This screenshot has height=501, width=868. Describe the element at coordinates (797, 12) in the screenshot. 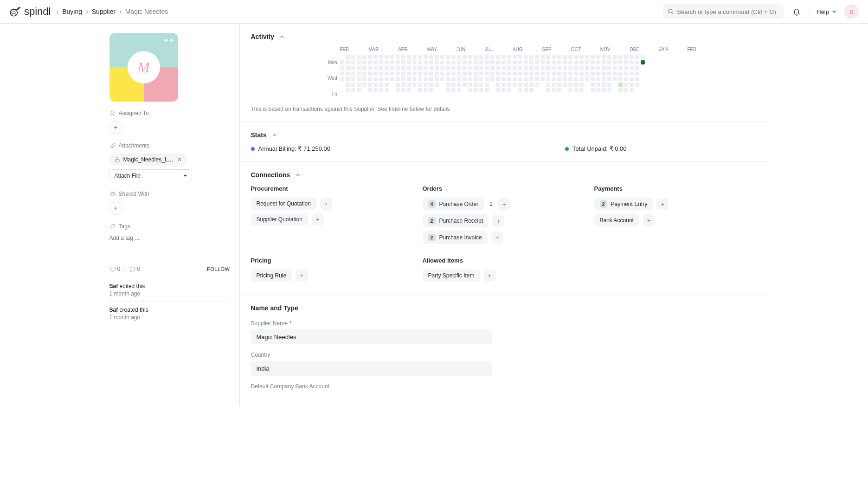

I see `notifications-button` at that location.